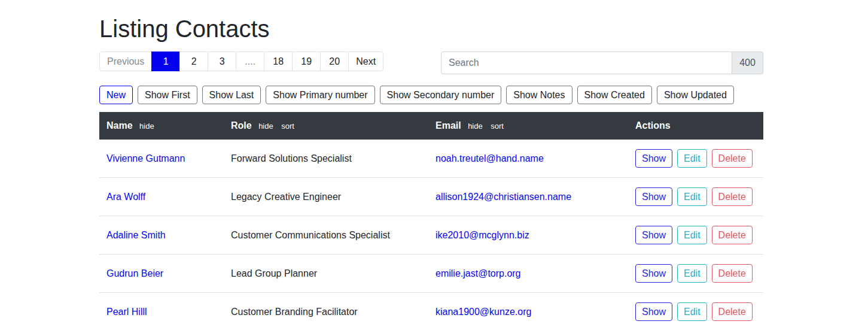 This screenshot has width=868, height=324. I want to click on table-header: Name hide Role hide sort Email hide sort…, so click(431, 126).